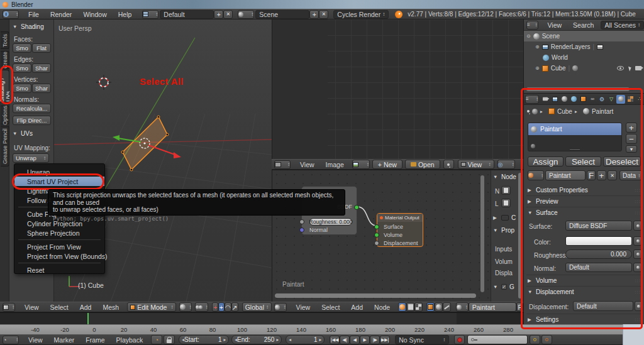 The width and height of the screenshot is (644, 345). What do you see at coordinates (59, 172) in the screenshot?
I see `menu-item-unwrap: Unwrap` at bounding box center [59, 172].